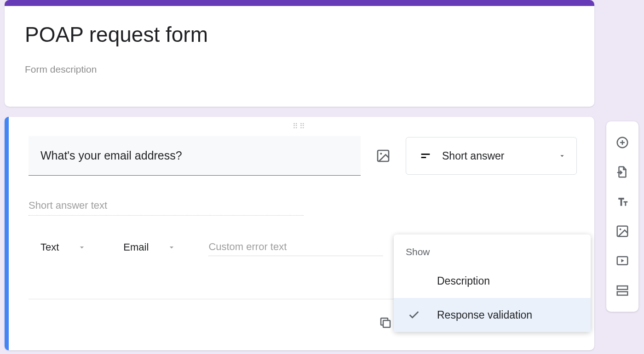  Describe the element at coordinates (622, 231) in the screenshot. I see `add-image-button` at that location.